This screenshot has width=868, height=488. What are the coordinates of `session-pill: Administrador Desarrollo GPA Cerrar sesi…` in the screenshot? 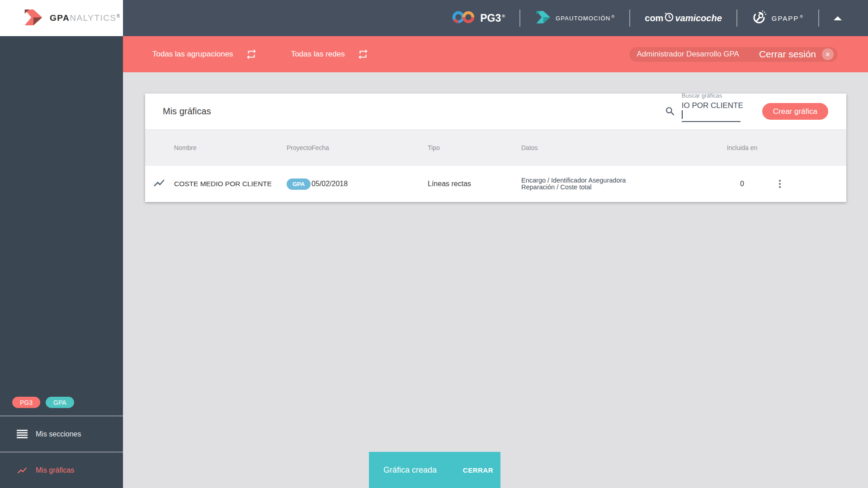 It's located at (733, 54).